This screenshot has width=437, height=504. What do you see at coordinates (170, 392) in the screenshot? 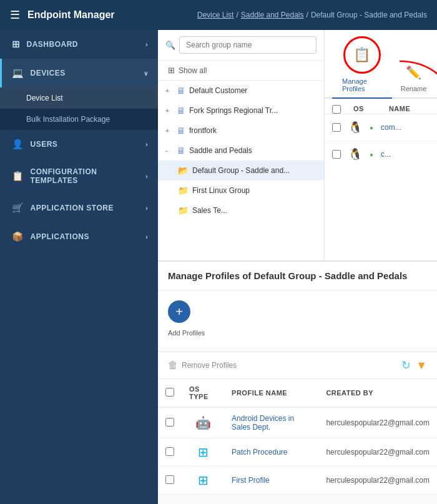
I see `select-all-checkbox` at bounding box center [170, 392].